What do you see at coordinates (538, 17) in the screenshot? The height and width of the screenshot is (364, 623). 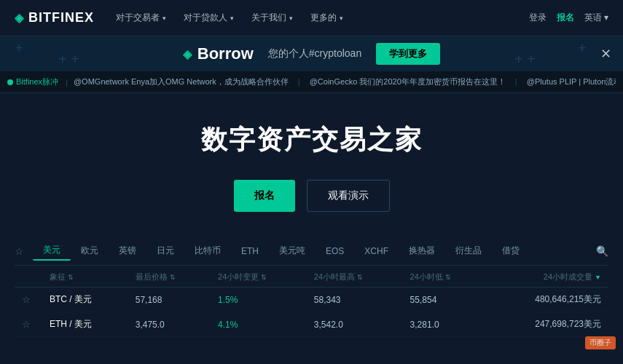 I see `login-button: 登录` at bounding box center [538, 17].